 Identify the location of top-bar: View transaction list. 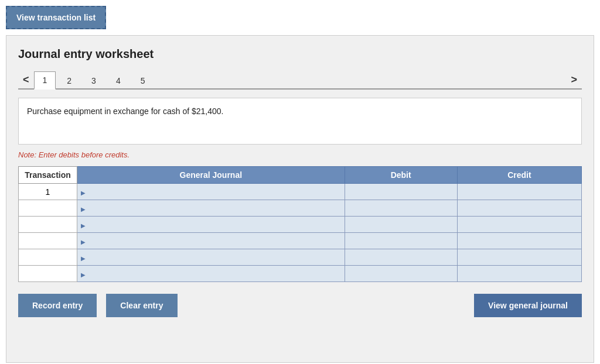
(300, 18).